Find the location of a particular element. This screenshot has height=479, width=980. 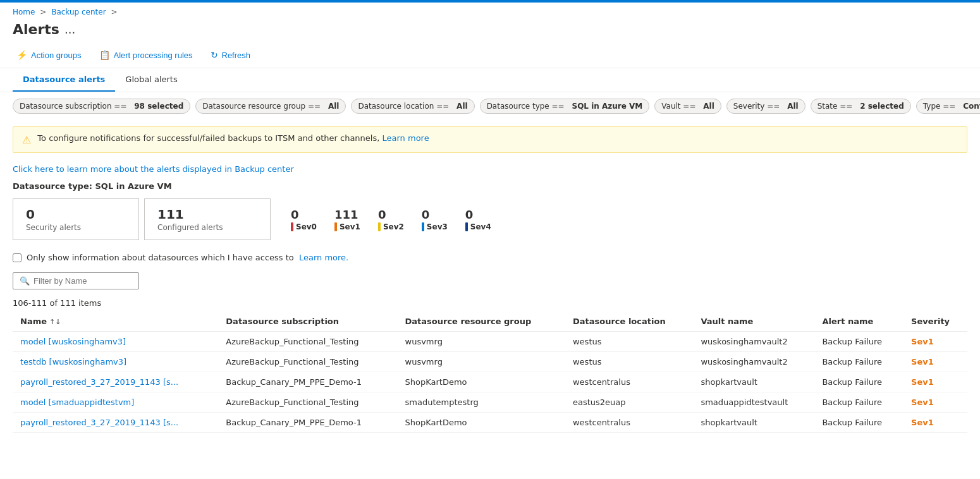

cell-resource-group: smadutemptestrg is located at coordinates (482, 403).